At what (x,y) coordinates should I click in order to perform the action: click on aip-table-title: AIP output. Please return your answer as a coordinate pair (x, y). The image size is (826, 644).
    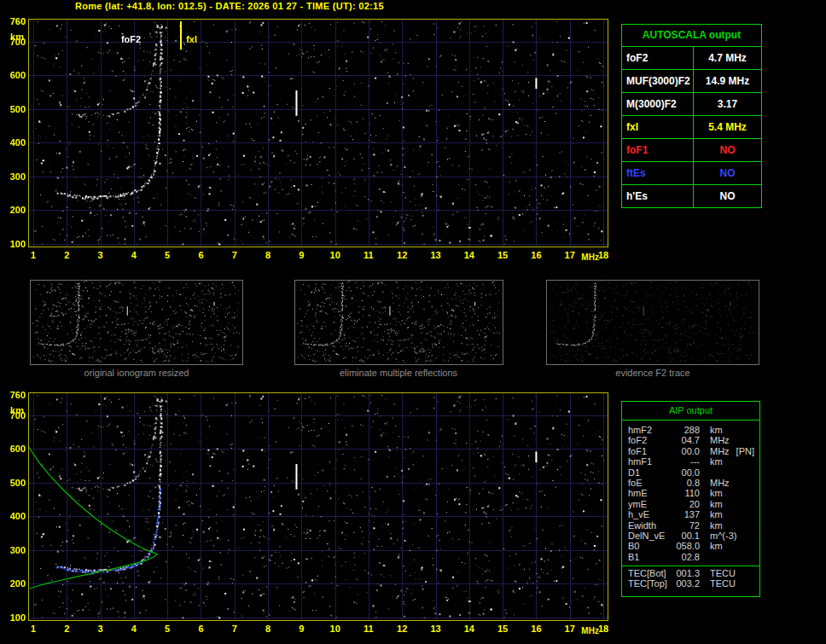
    Looking at the image, I should click on (691, 411).